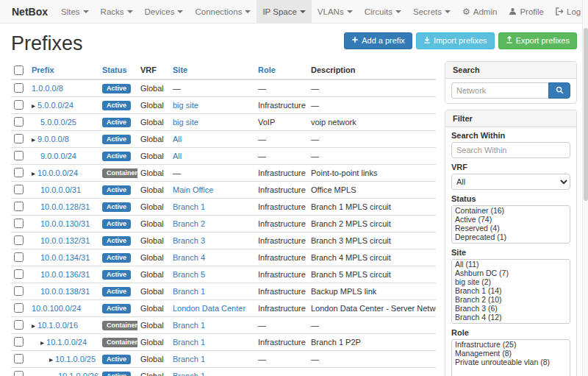 The image size is (588, 376). What do you see at coordinates (53, 139) in the screenshot?
I see `prefix-link: 9.0.0.0/8` at bounding box center [53, 139].